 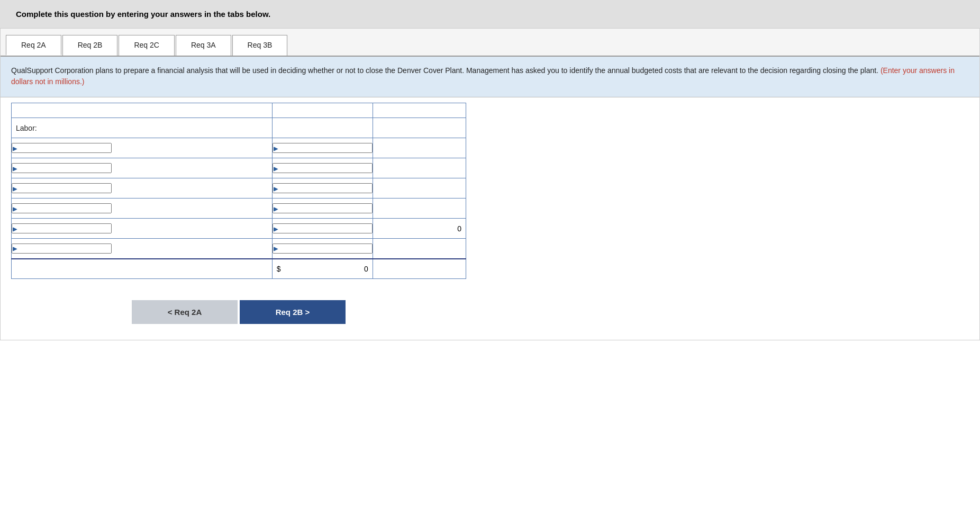 What do you see at coordinates (323, 168) in the screenshot?
I see `row4-amount-input` at bounding box center [323, 168].